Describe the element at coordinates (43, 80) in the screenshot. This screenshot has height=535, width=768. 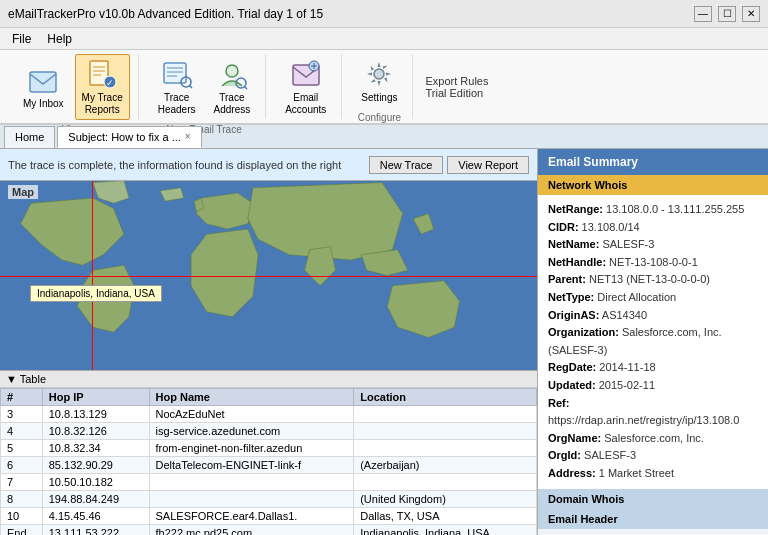
I see `inbox-icon` at that location.